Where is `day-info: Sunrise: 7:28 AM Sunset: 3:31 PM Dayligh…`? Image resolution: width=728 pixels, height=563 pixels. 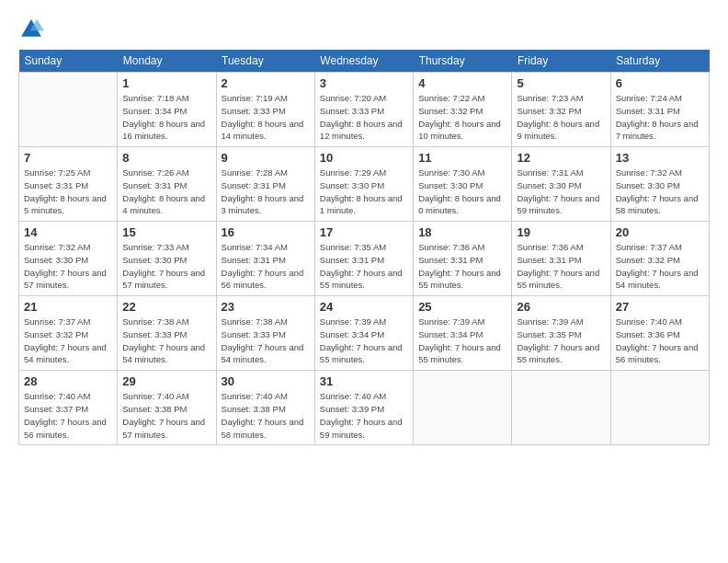 day-info: Sunrise: 7:28 AM Sunset: 3:31 PM Dayligh… is located at coordinates (266, 191).